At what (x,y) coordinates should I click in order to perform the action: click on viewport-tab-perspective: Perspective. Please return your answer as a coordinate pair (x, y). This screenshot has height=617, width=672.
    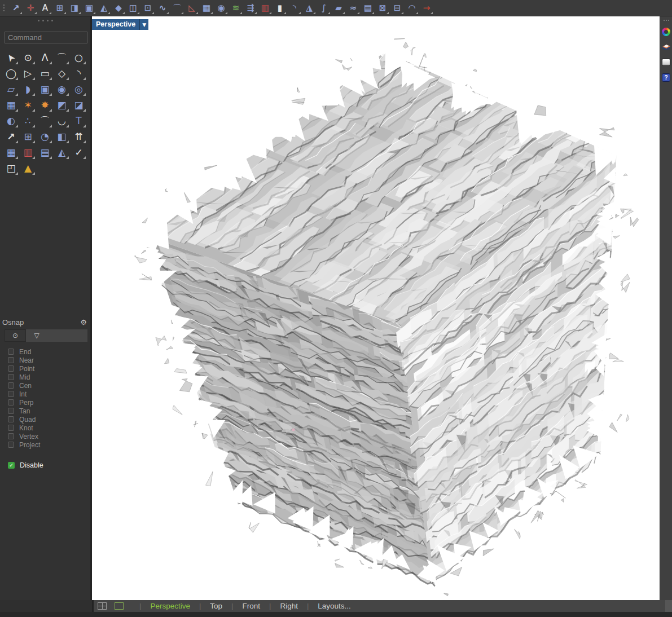
    Looking at the image, I should click on (170, 606).